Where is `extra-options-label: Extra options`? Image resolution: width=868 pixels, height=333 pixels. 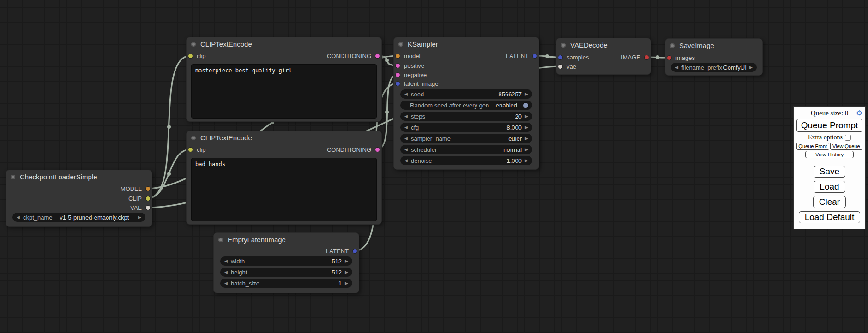 extra-options-label: Extra options is located at coordinates (826, 137).